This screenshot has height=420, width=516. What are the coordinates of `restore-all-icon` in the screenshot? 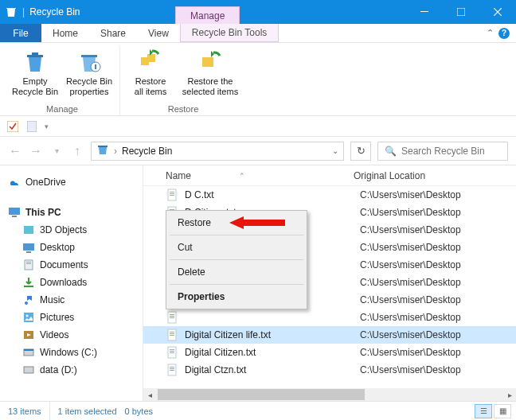 It's located at (150, 62).